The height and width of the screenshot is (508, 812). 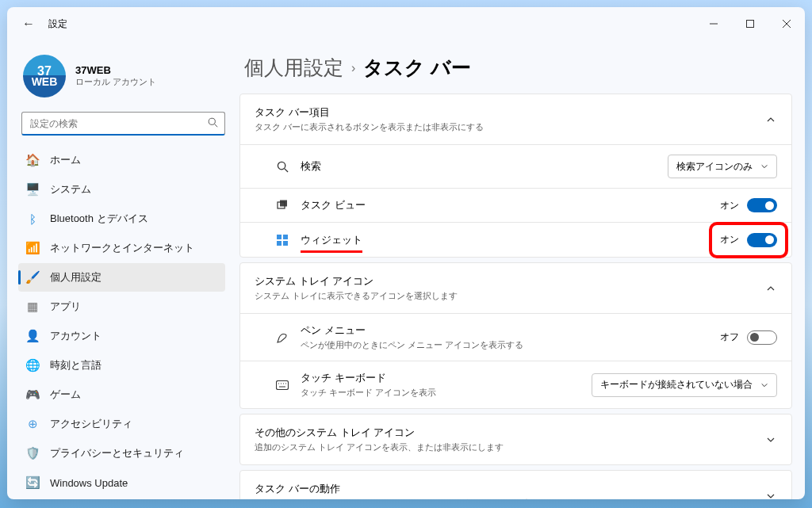 What do you see at coordinates (29, 24) in the screenshot?
I see `back-button: ←` at bounding box center [29, 24].